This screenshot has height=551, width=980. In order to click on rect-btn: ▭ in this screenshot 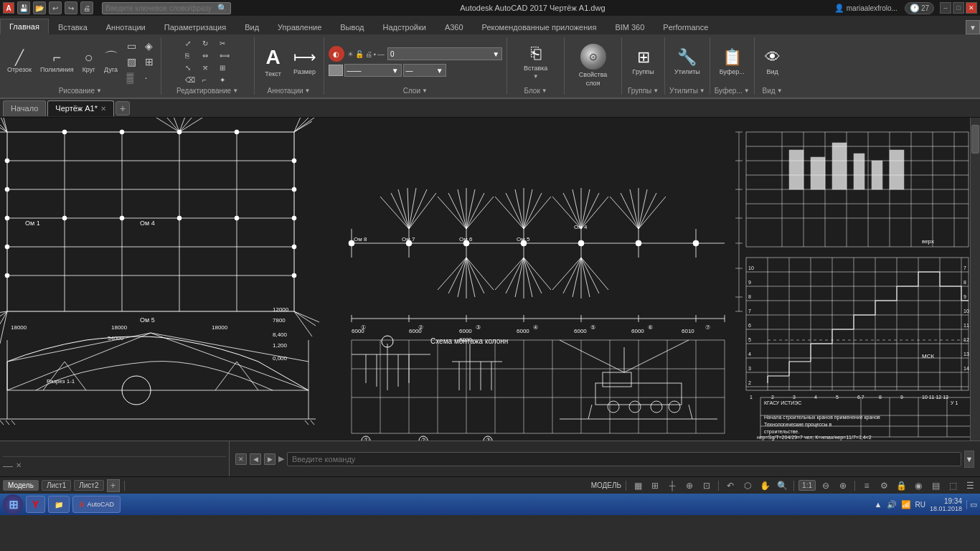, I will do `click(132, 46)`.